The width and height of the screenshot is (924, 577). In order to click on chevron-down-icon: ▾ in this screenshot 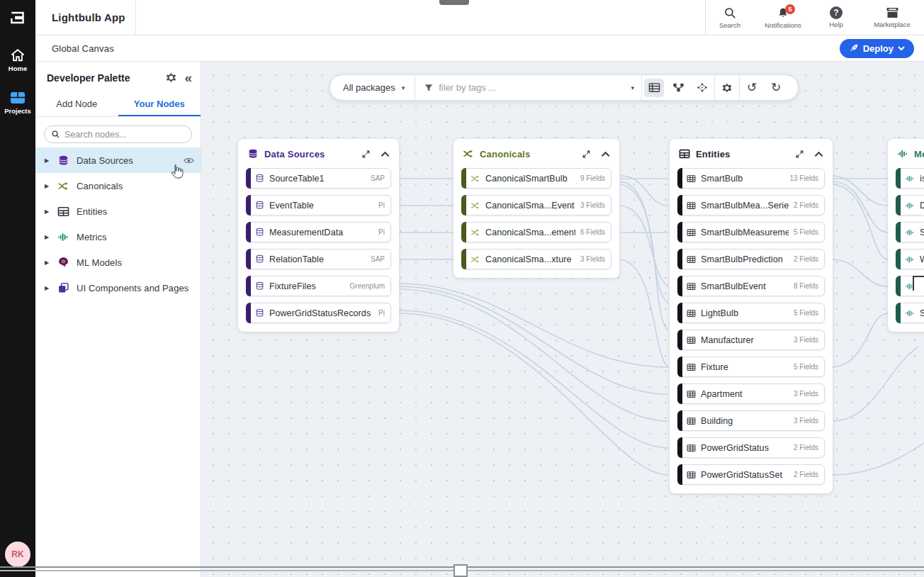, I will do `click(632, 88)`.